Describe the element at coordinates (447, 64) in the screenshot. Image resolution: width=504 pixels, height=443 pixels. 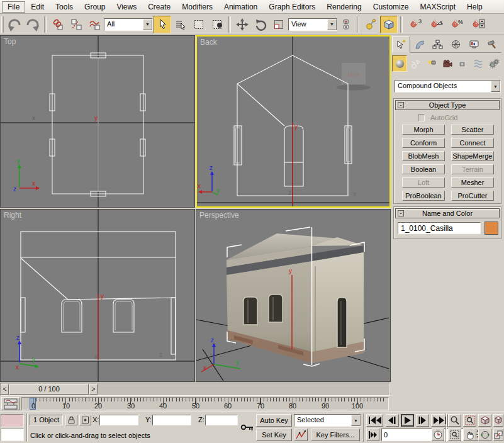
I see `category-cameras` at that location.